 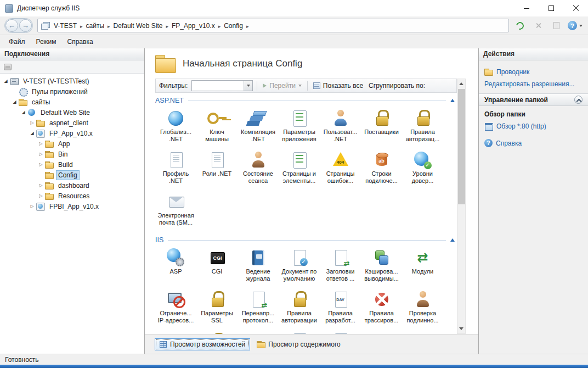 I want to click on tree-item: сайты, so click(x=72, y=102).